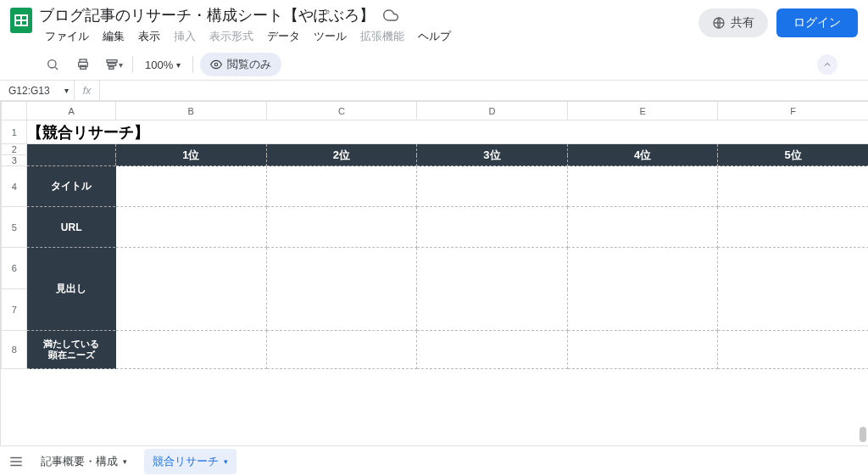 The height and width of the screenshot is (476, 868). What do you see at coordinates (391, 15) in the screenshot?
I see `cloud-status-icon` at bounding box center [391, 15].